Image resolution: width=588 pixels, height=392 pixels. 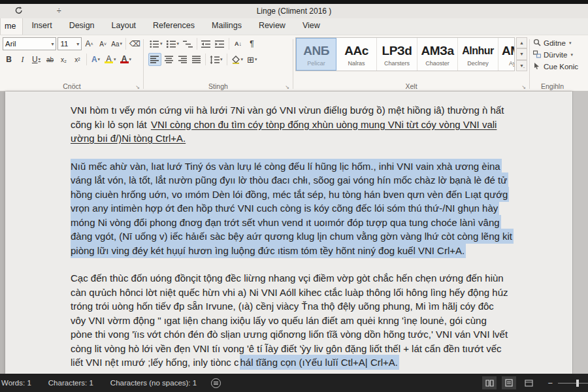 What do you see at coordinates (173, 44) in the screenshot?
I see `numbering-button: ▾` at bounding box center [173, 44].